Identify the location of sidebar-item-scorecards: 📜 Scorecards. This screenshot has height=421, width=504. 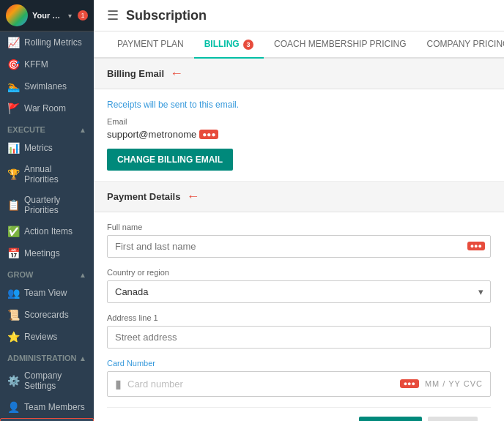
(47, 315).